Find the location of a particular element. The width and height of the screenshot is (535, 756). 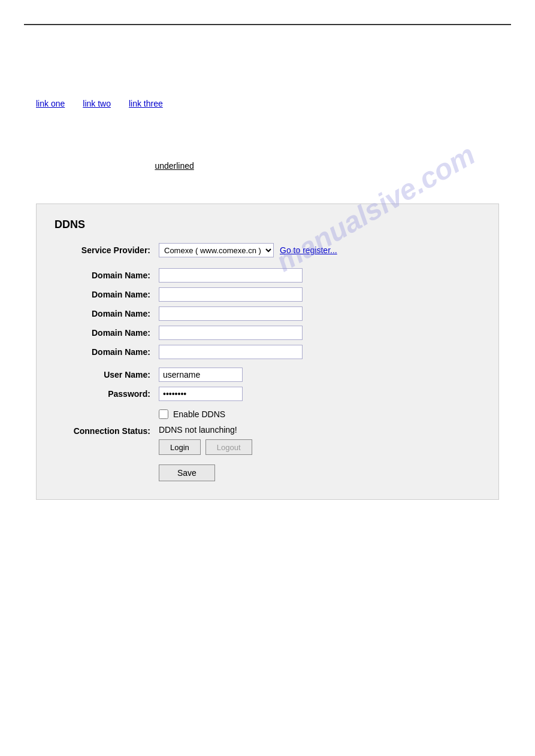

domain-name-label-2: Domain Name: is located at coordinates (102, 294).